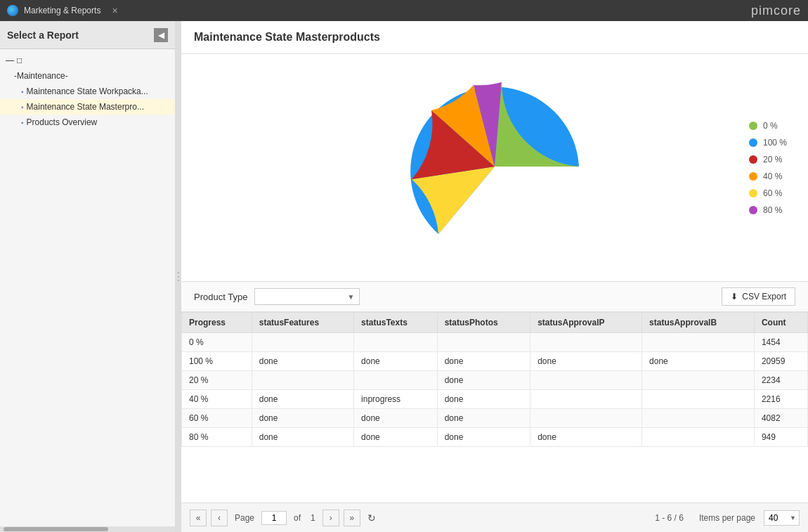  What do you see at coordinates (495, 381) in the screenshot?
I see `table-row: 20 %done2234` at bounding box center [495, 381].